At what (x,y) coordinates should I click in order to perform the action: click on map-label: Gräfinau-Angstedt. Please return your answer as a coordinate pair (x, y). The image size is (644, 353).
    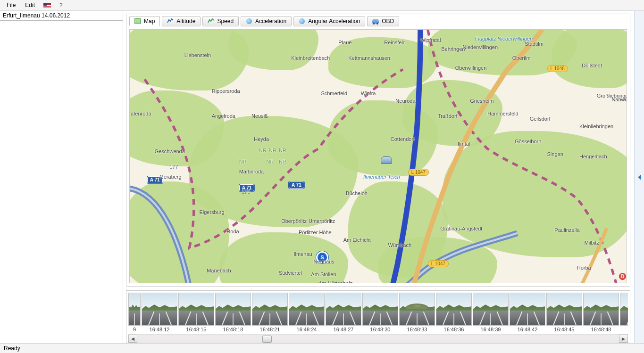
    Looking at the image, I should click on (461, 229).